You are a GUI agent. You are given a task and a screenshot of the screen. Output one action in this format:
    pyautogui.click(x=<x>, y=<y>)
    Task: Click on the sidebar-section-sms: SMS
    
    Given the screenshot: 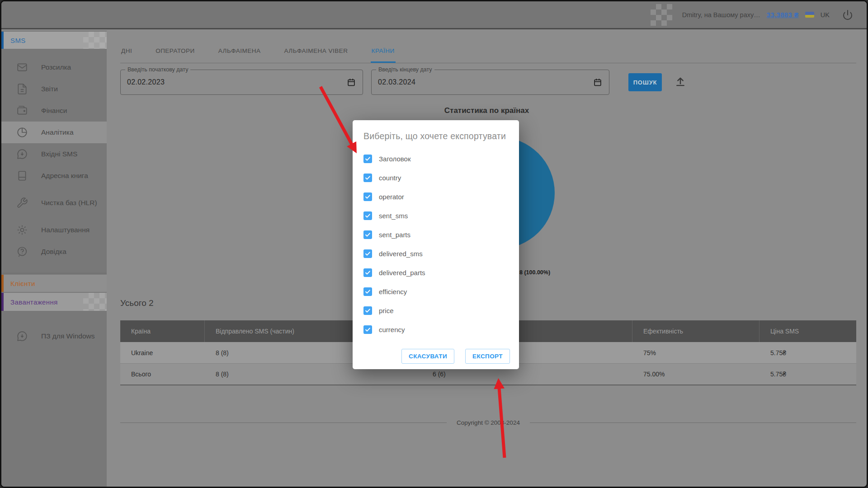 What is the action you would take?
    pyautogui.click(x=54, y=40)
    